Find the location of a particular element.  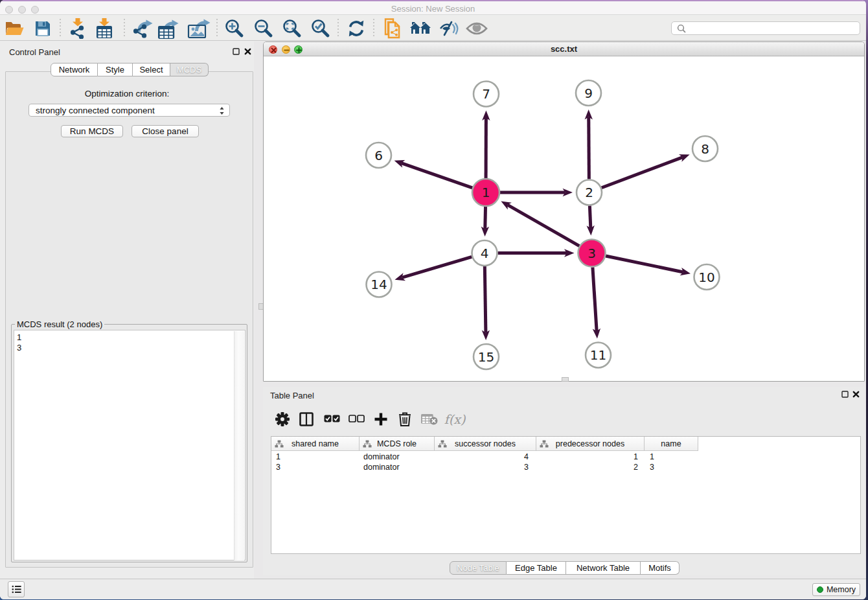

main-toolbar is located at coordinates (433, 29).